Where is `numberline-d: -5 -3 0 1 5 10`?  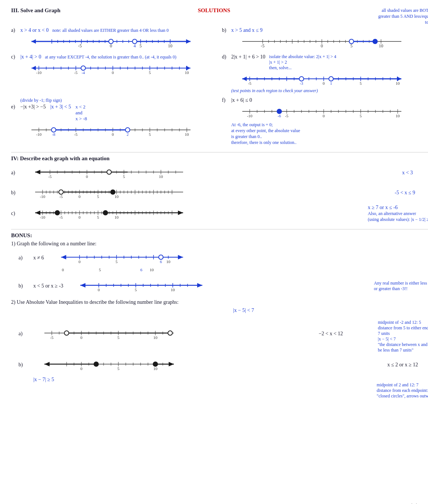 numberline-d: -5 -3 0 1 5 10 is located at coordinates (320, 79).